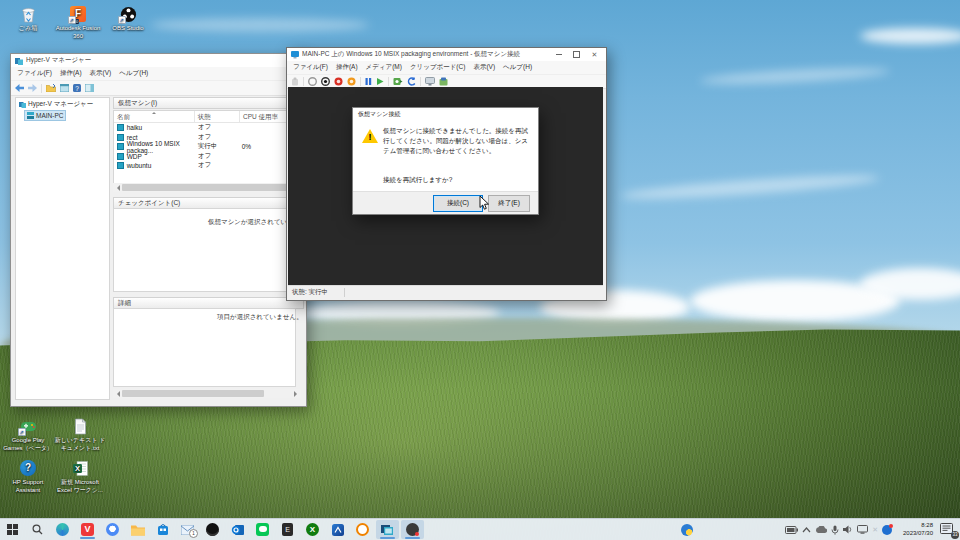 This screenshot has width=960, height=540. Describe the element at coordinates (576, 54) in the screenshot. I see `maximize-button` at that location.